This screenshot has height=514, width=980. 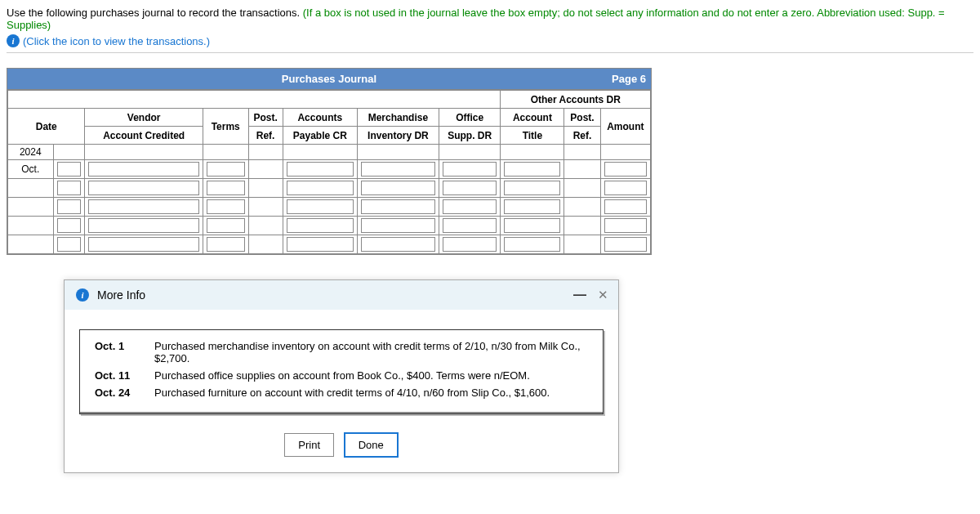 What do you see at coordinates (341, 376) in the screenshot?
I see `transaction-row: Oct. 11 Purchased office supplies on acc…` at bounding box center [341, 376].